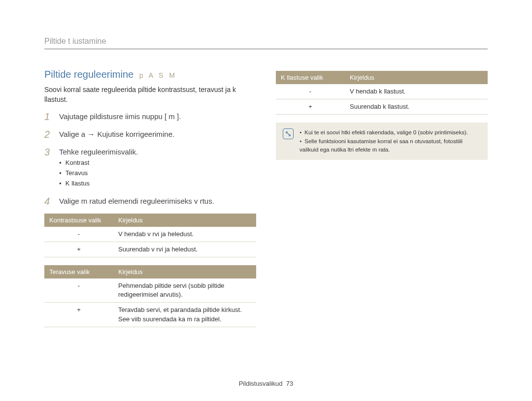 This screenshot has width=532, height=401. What do you see at coordinates (150, 94) in the screenshot?
I see `intro-text: Soovi korral saate reguleerida piltide k…` at bounding box center [150, 94].